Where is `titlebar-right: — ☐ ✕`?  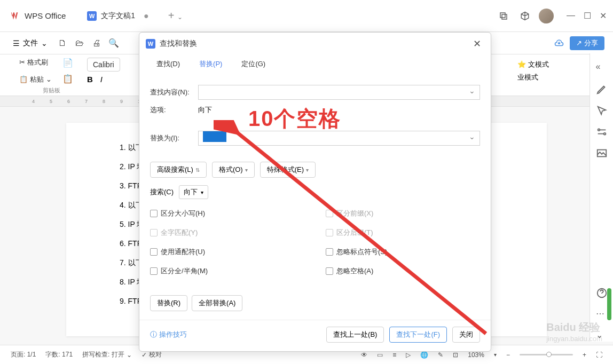
titlebar-right: — ☐ ✕ is located at coordinates (551, 16).